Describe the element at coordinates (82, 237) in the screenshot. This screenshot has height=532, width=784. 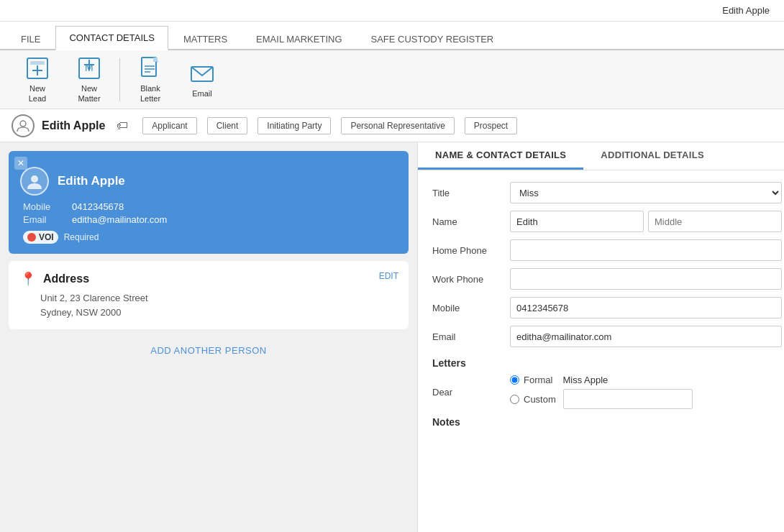
I see `voi-required: Required` at that location.